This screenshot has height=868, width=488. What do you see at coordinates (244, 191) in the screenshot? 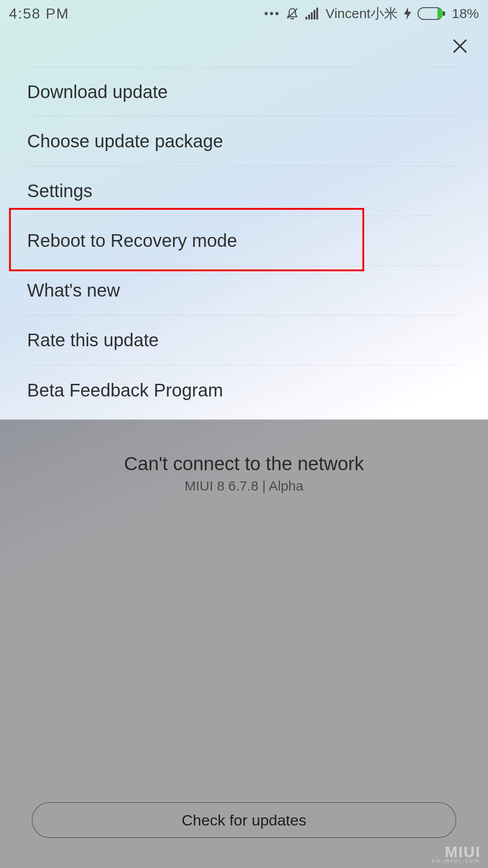
I see `menu-item-settings: Settings` at bounding box center [244, 191].